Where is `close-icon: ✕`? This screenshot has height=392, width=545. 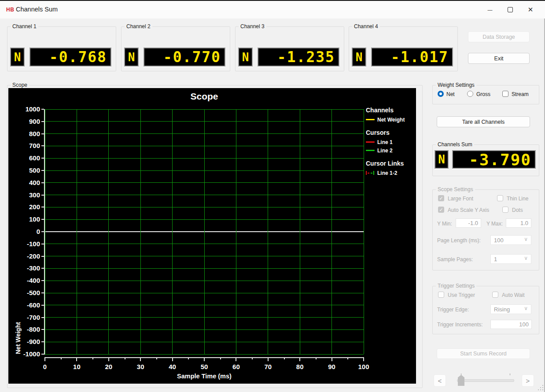
close-icon: ✕ is located at coordinates (531, 10).